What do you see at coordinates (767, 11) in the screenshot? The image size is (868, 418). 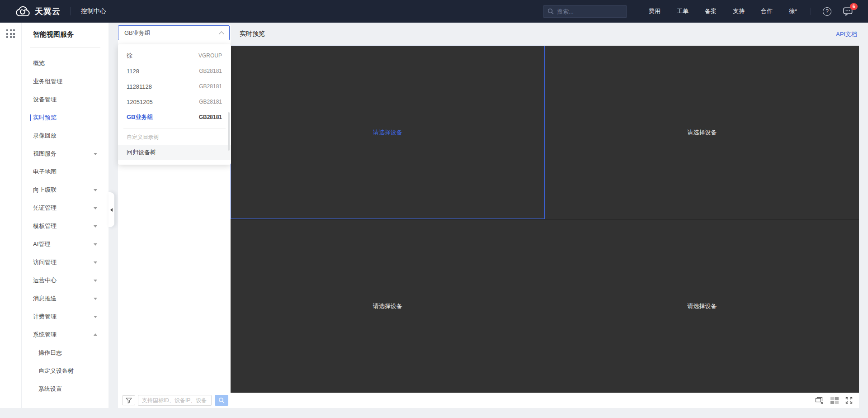 I see `nav-partner: 合作` at bounding box center [767, 11].